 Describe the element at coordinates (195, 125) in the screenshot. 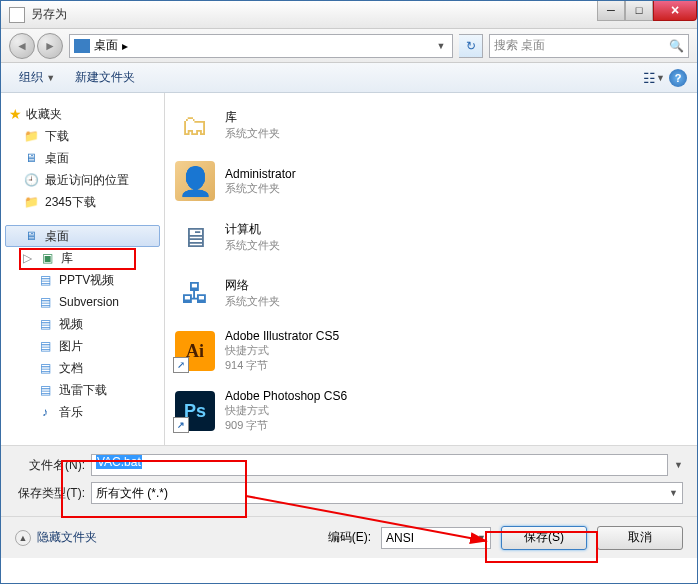

I see `library-icon: 🗂` at that location.